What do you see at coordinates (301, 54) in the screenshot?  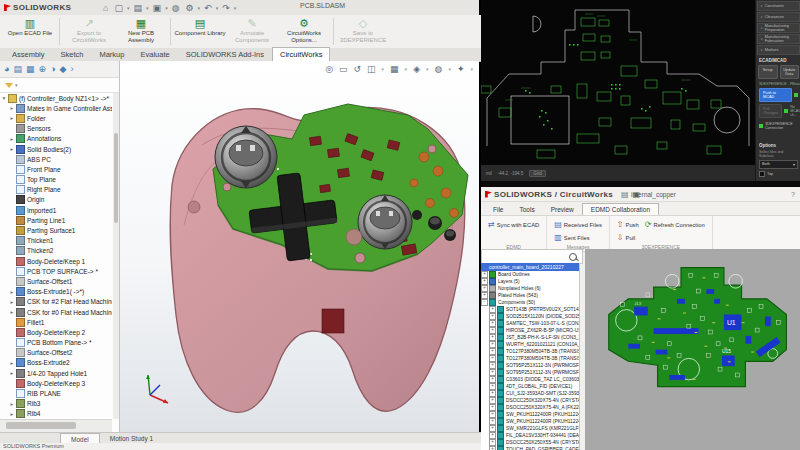 I see `commandmanager-tab: CircuitWorks` at bounding box center [301, 54].